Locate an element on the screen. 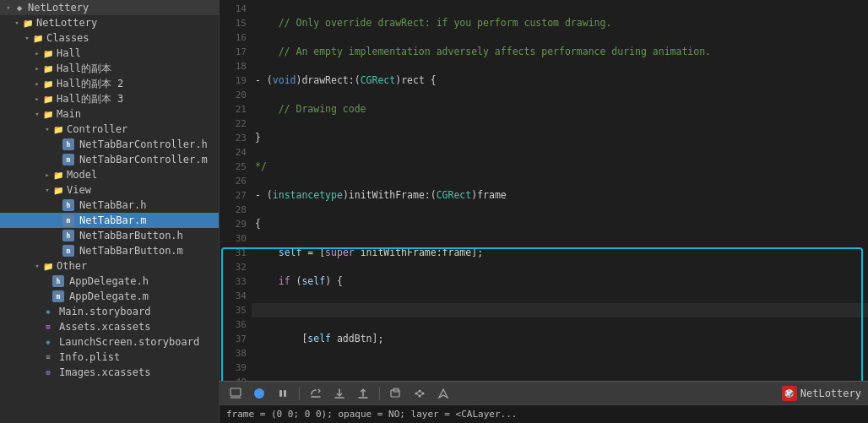 The image size is (868, 423). sidebar-label: NetTabBarController.h is located at coordinates (144, 144).